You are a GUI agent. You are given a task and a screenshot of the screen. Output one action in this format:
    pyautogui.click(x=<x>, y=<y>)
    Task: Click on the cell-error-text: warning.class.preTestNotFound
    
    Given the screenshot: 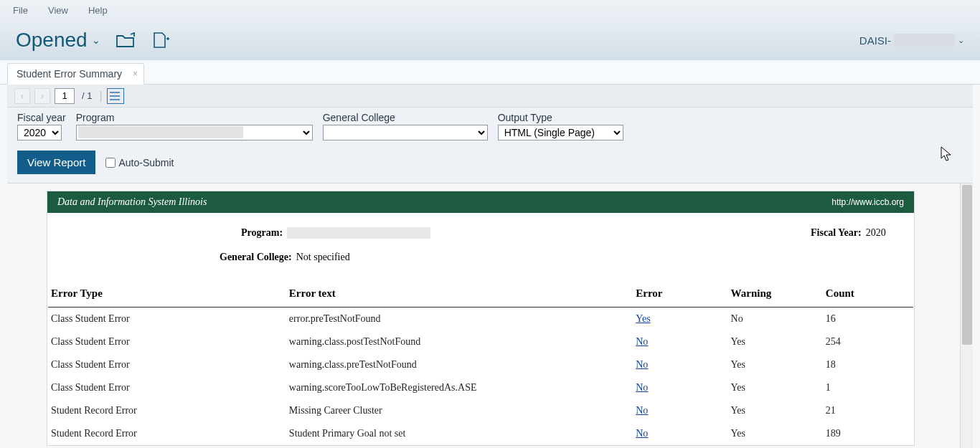 What is the action you would take?
    pyautogui.click(x=462, y=365)
    